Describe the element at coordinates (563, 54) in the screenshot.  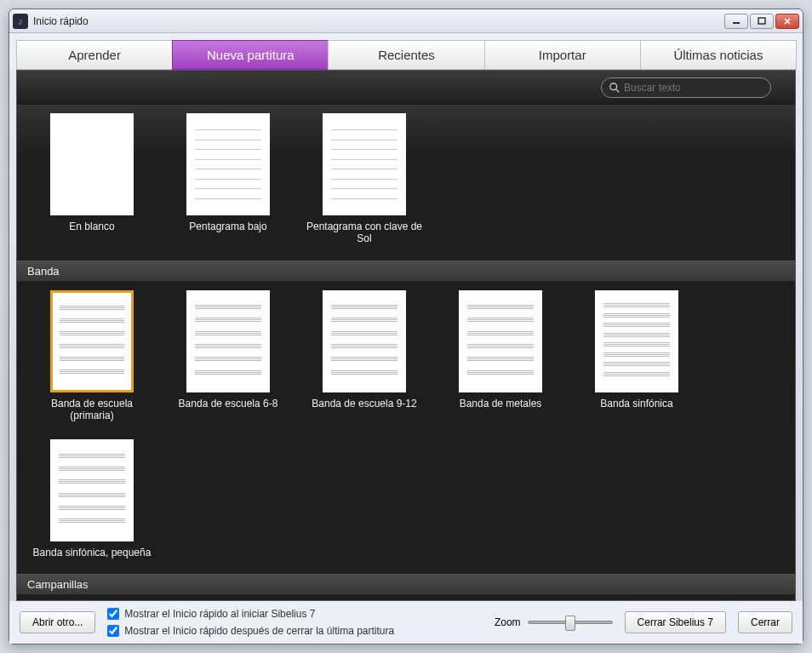
I see `tab-import: Importar` at that location.